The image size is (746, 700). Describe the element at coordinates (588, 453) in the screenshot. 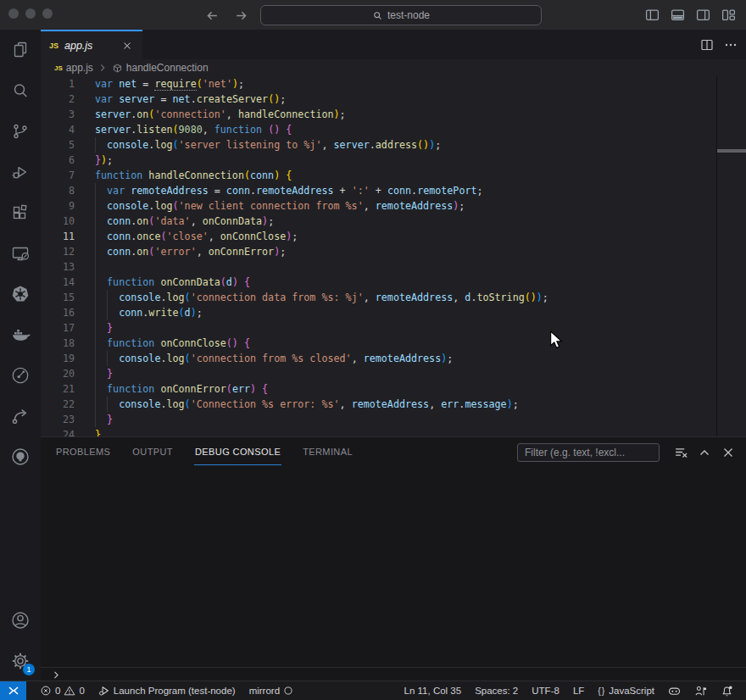

I see `debug-console-filter-input` at that location.